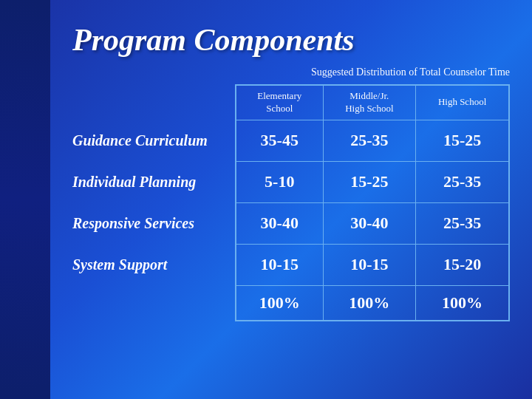  What do you see at coordinates (146, 303) in the screenshot?
I see `label-total` at bounding box center [146, 303].